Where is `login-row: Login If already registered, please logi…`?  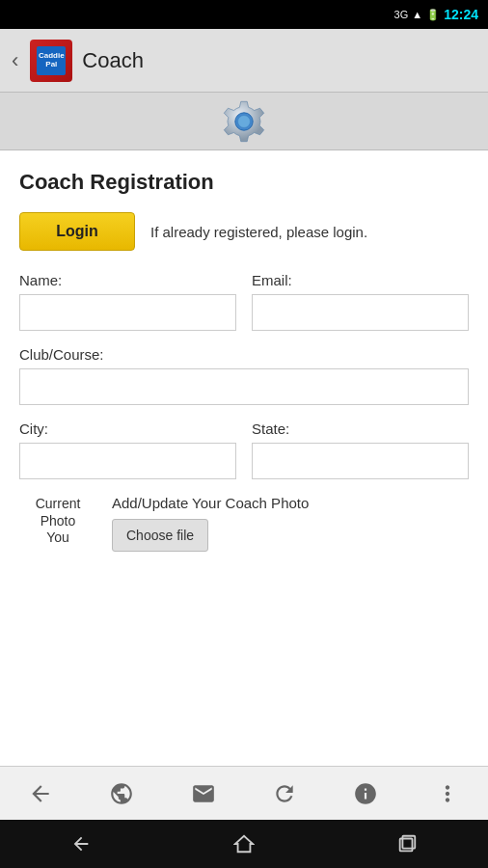
login-row: Login If already registered, please logi… is located at coordinates (244, 231).